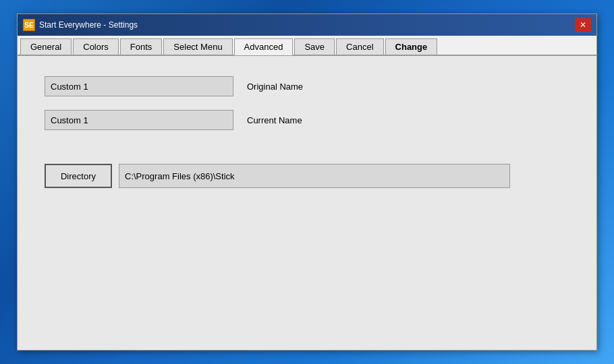  I want to click on window-title: Start Everywhere - Settings, so click(88, 25).